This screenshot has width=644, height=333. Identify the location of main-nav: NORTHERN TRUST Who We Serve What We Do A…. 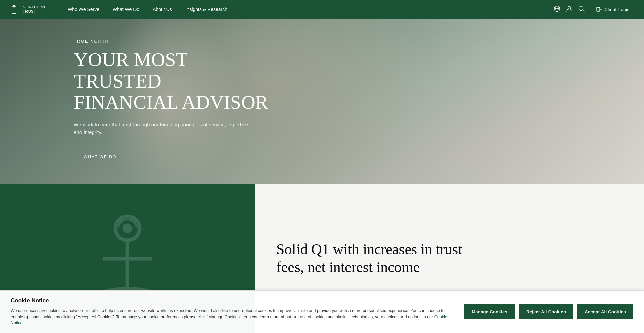
(322, 9).